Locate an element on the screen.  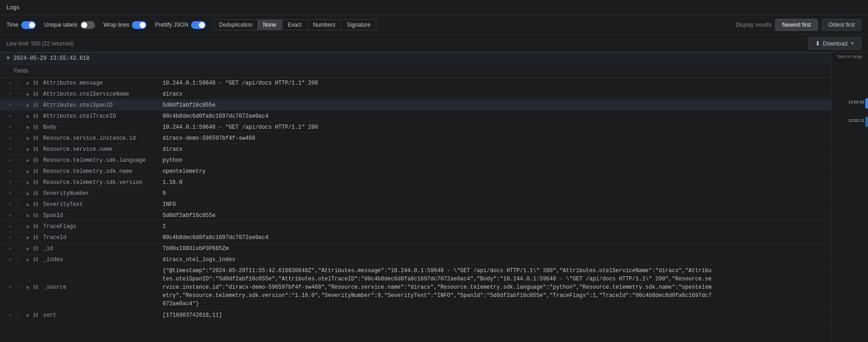
dedup-signature-button: Signature is located at coordinates (358, 25).